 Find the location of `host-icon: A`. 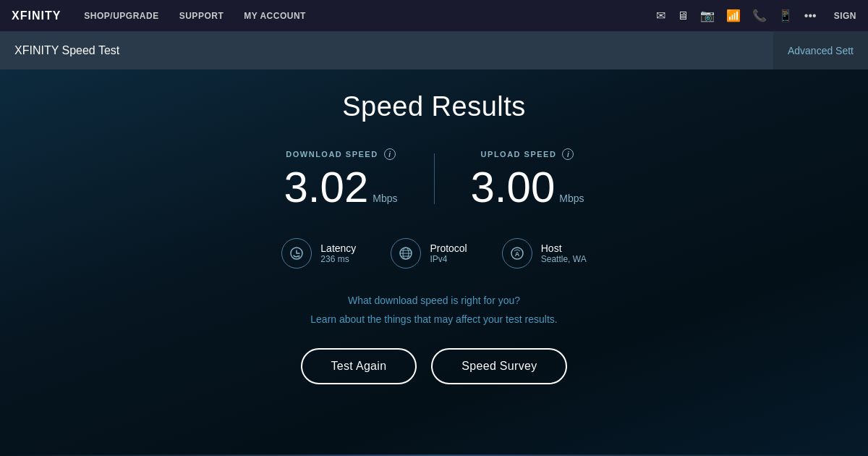

host-icon: A is located at coordinates (517, 253).